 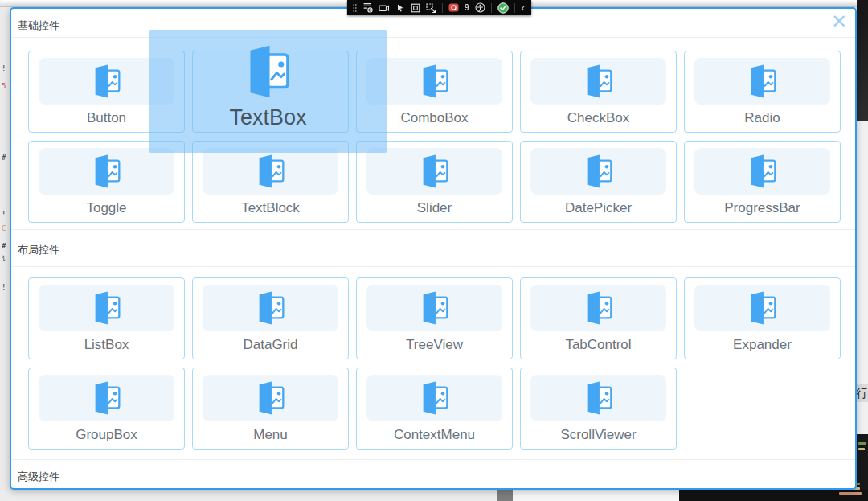 What do you see at coordinates (270, 318) in the screenshot?
I see `control-card-datagrid: DataGrid` at bounding box center [270, 318].